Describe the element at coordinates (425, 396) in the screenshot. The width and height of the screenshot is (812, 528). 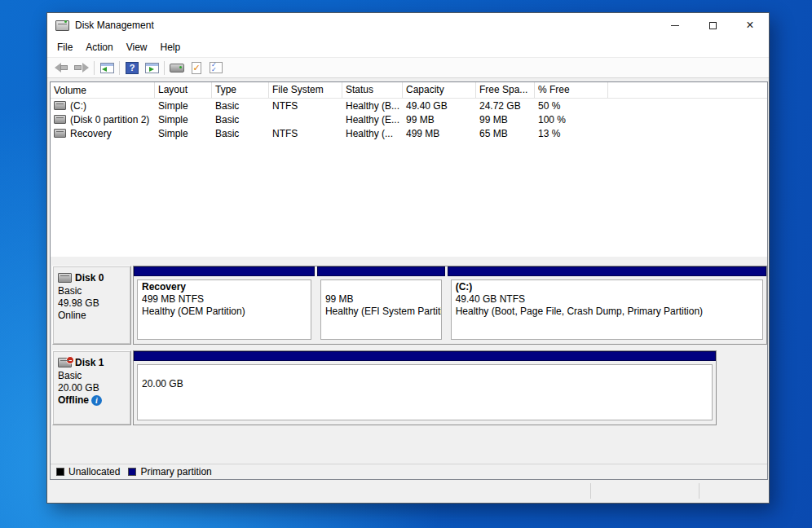
I see `partition-health` at that location.